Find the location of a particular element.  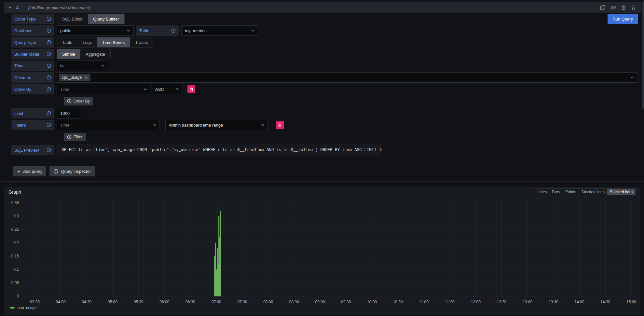

filters-label: Filters is located at coordinates (20, 125).